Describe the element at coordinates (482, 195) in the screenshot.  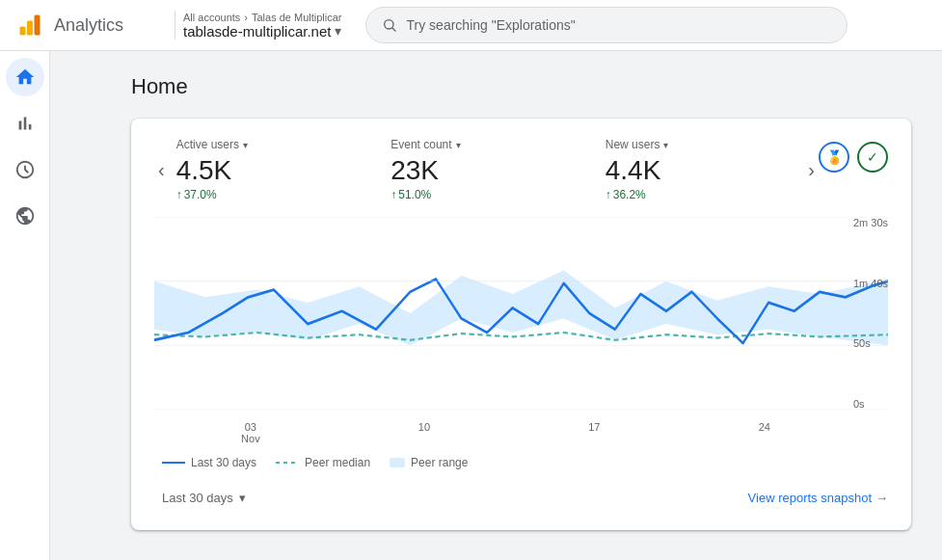
I see `metric-event-count-change: 51.0%` at that location.